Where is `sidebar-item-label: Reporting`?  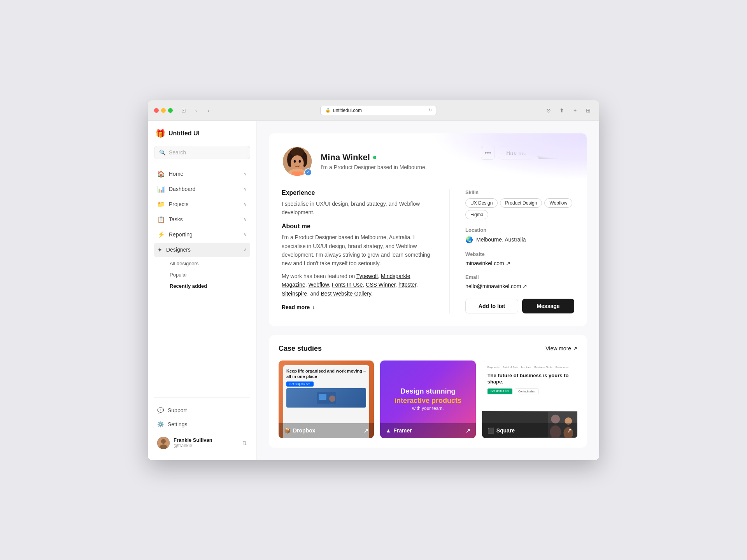
sidebar-item-label: Reporting is located at coordinates (181, 234).